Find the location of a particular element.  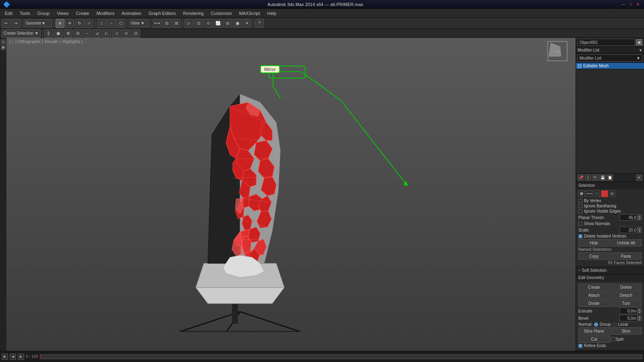

tb2-btn1: || is located at coordinates (49, 33).